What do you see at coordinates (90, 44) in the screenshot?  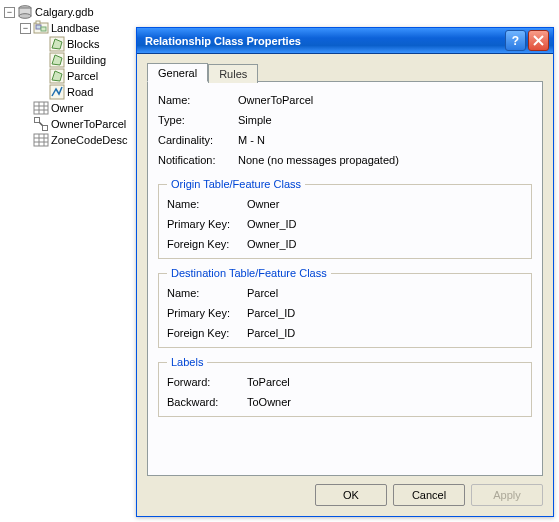 I see `tree-item-featureclass: Blocks` at bounding box center [90, 44].